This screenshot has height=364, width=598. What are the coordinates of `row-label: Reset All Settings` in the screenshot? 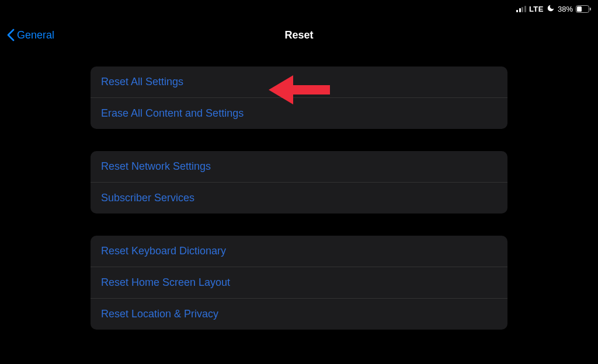 It's located at (142, 82).